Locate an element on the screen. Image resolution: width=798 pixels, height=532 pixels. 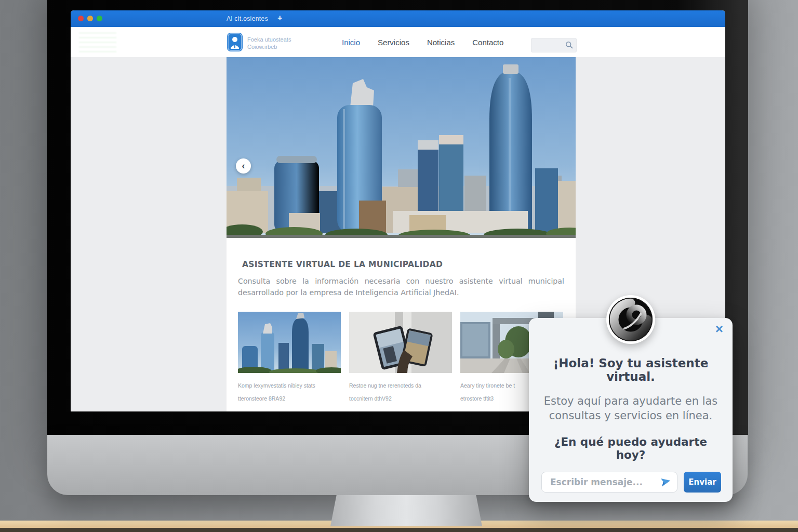
new-tab-button: + is located at coordinates (280, 19).